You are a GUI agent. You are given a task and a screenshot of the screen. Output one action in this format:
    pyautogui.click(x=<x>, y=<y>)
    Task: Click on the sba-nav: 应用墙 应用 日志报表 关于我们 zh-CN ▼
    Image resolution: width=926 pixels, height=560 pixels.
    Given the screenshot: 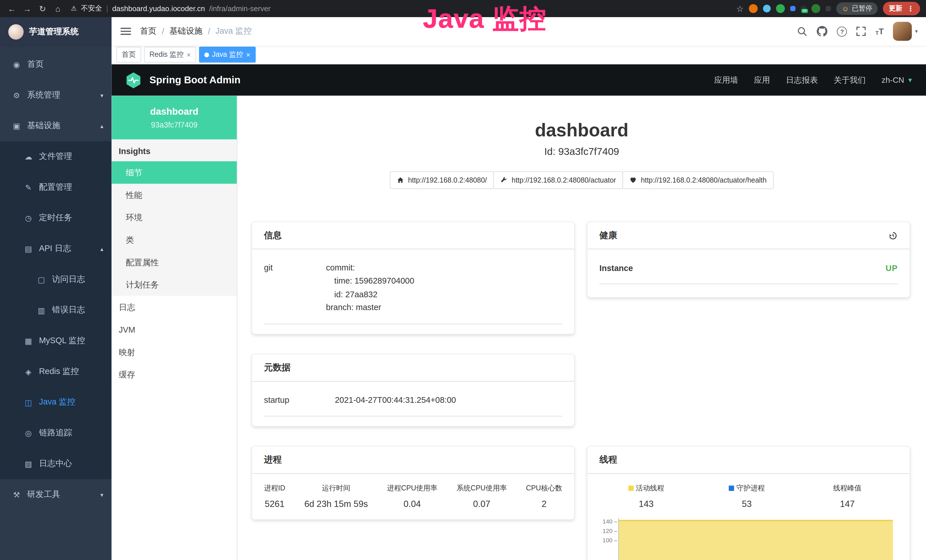 What is the action you would take?
    pyautogui.click(x=813, y=80)
    